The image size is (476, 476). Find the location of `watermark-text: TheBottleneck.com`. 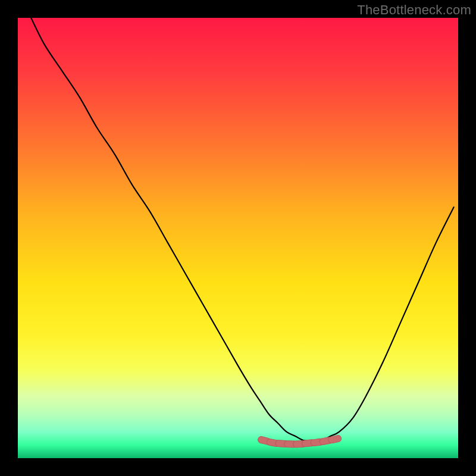

watermark-text: TheBottleneck.com is located at coordinates (414, 10).